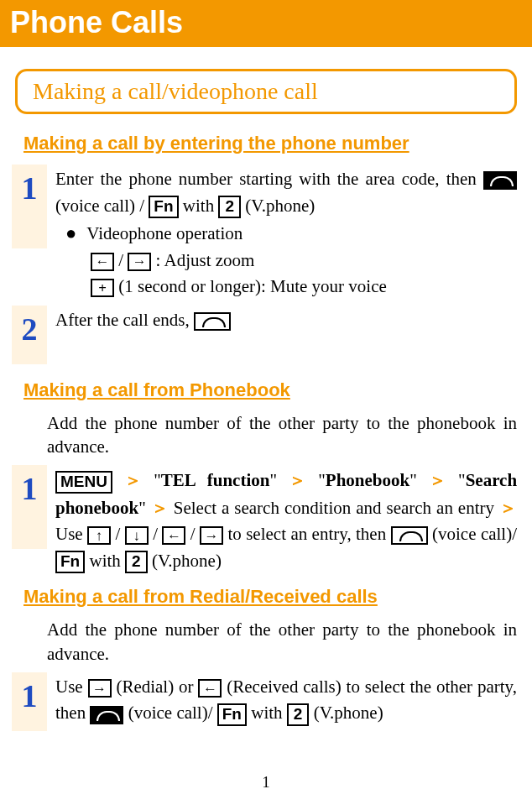 The image size is (532, 810). What do you see at coordinates (264, 335) in the screenshot?
I see `step-2-end-call: 2 After the call ends,` at bounding box center [264, 335].